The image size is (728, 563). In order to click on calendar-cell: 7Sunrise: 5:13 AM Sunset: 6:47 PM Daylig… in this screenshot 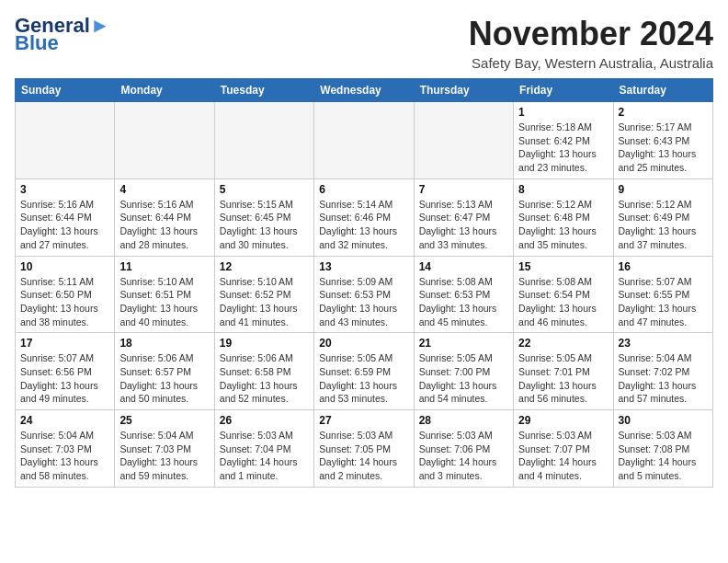, I will do `click(463, 217)`.